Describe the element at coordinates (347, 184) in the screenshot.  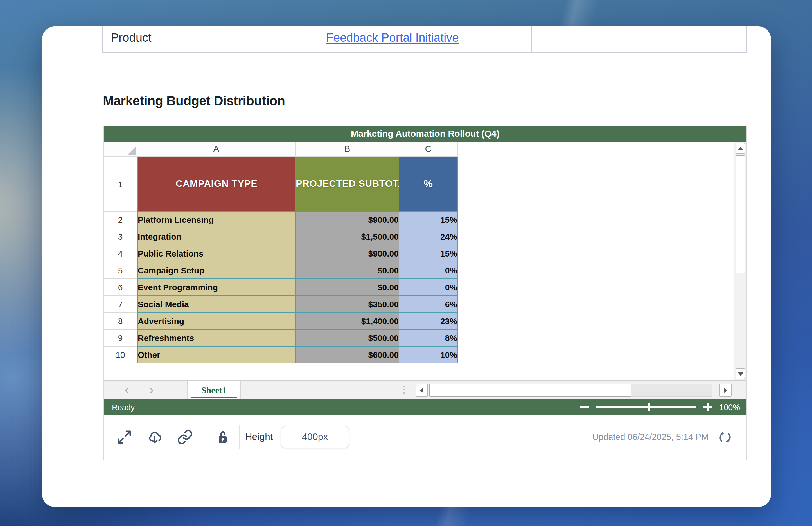
I see `cell-projected-subtotal-header: PROJECTED SUBTOTAL` at that location.